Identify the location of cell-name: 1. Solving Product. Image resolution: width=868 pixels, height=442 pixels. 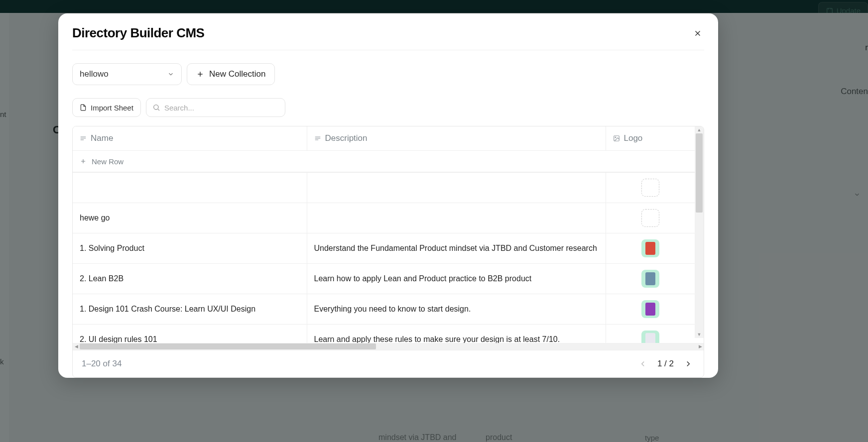
(190, 249).